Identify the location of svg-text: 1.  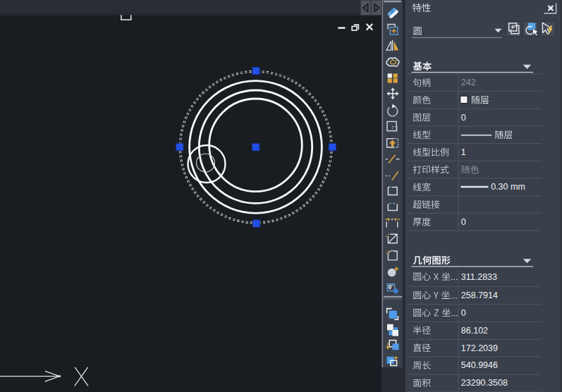
(464, 152).